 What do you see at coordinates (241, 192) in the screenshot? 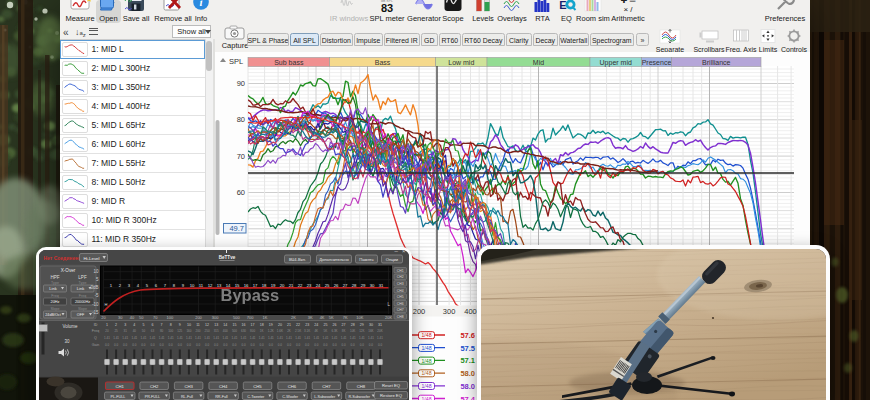
I see `svg-text: 60` at bounding box center [241, 192].